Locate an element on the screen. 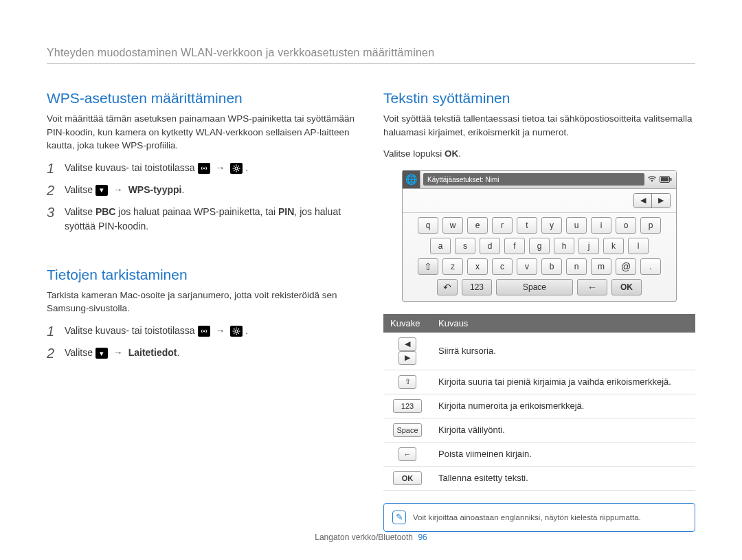 The height and width of the screenshot is (560, 742). step-bold: Laitetiedot is located at coordinates (153, 352).